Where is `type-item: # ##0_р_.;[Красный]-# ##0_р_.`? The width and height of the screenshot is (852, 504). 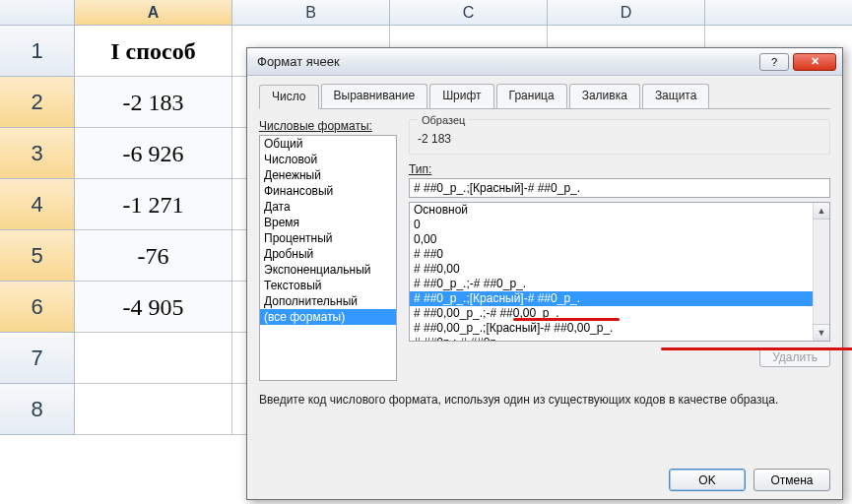
type-item: # ##0_р_.;[Красный]-# ##0_р_. is located at coordinates (620, 299).